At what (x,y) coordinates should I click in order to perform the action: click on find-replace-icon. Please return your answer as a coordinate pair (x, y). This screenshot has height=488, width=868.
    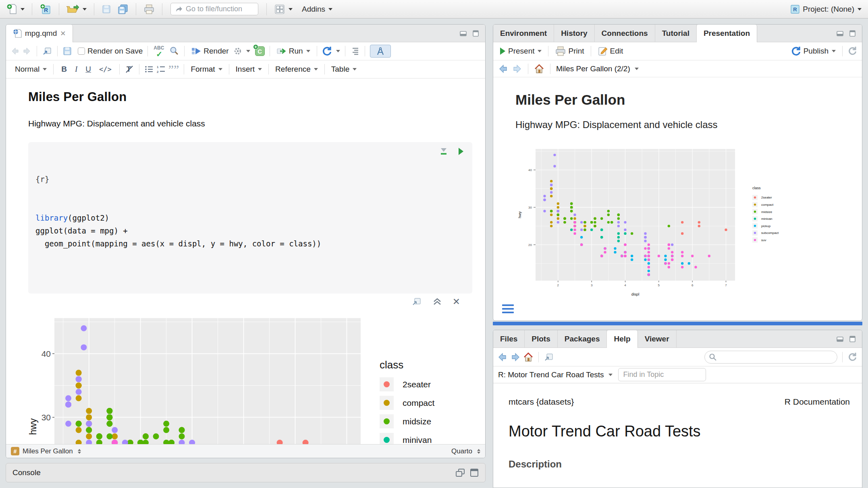
    Looking at the image, I should click on (174, 51).